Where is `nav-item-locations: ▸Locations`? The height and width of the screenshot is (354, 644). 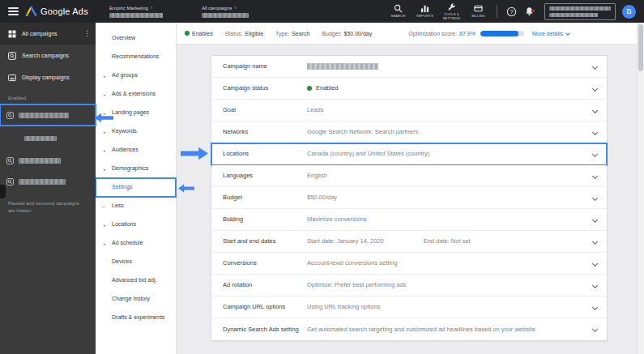 nav-item-locations: ▸Locations is located at coordinates (136, 225).